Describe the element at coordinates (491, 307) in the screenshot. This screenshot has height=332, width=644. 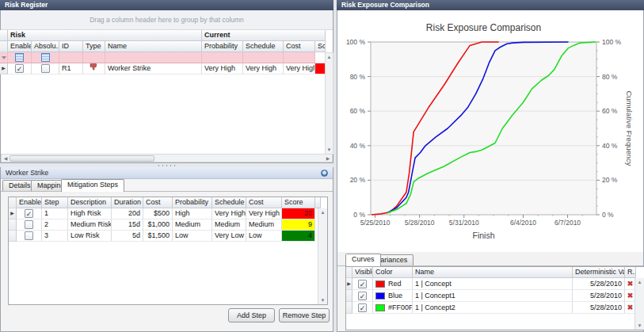
I see `table-row: ✓#FF00FF001 | Concept25/28/2010✖` at that location.